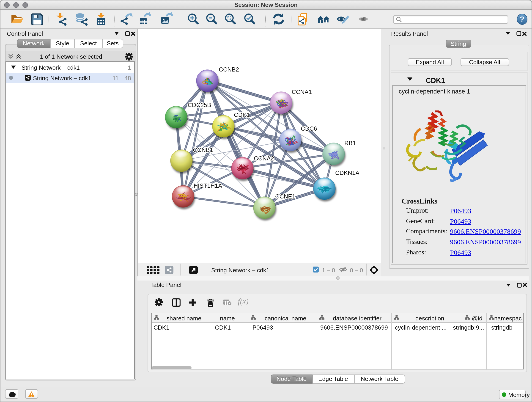 The width and height of the screenshot is (532, 402). What do you see at coordinates (229, 69) in the screenshot?
I see `svg-text: CCNB2` at bounding box center [229, 69].